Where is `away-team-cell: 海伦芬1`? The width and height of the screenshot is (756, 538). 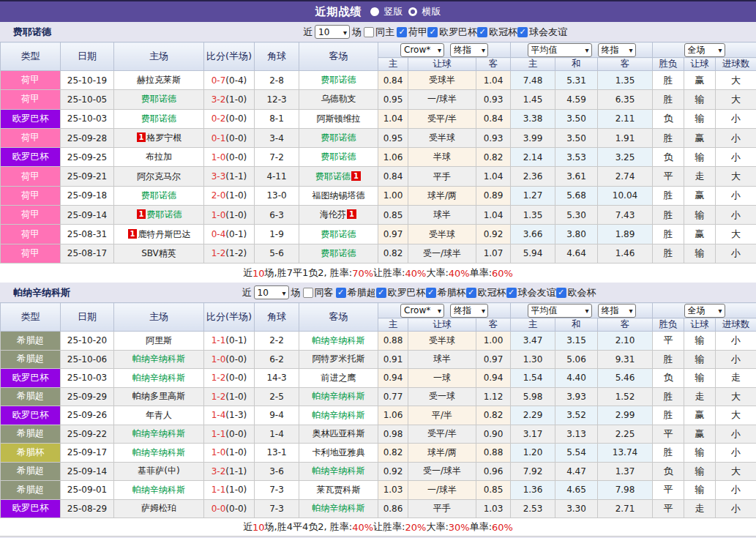 away-team-cell: 海伦芬1 is located at coordinates (339, 215).